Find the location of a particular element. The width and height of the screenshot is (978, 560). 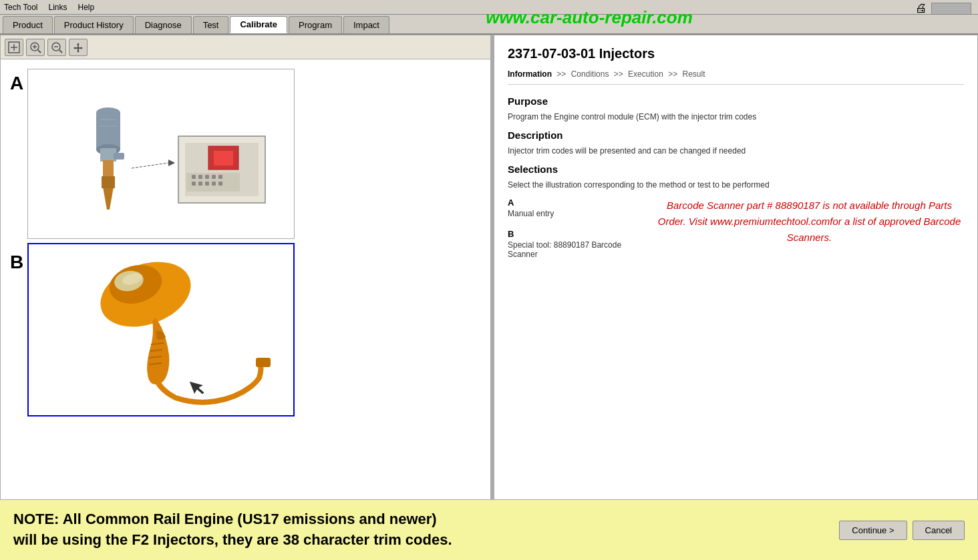

tab-calibrate: Calibrate is located at coordinates (259, 25).